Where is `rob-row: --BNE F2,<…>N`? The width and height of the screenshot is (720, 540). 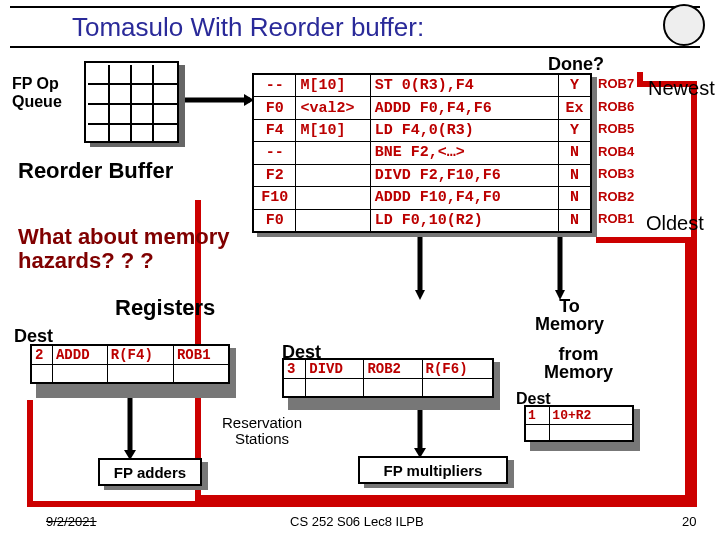 rob-row: --BNE F2,<…>N is located at coordinates (422, 153).